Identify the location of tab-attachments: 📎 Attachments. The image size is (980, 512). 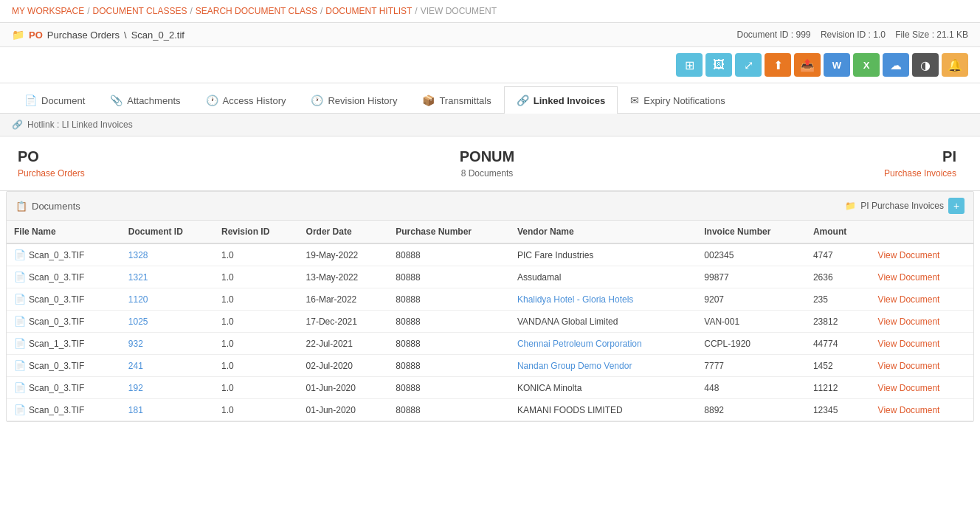
(145, 100).